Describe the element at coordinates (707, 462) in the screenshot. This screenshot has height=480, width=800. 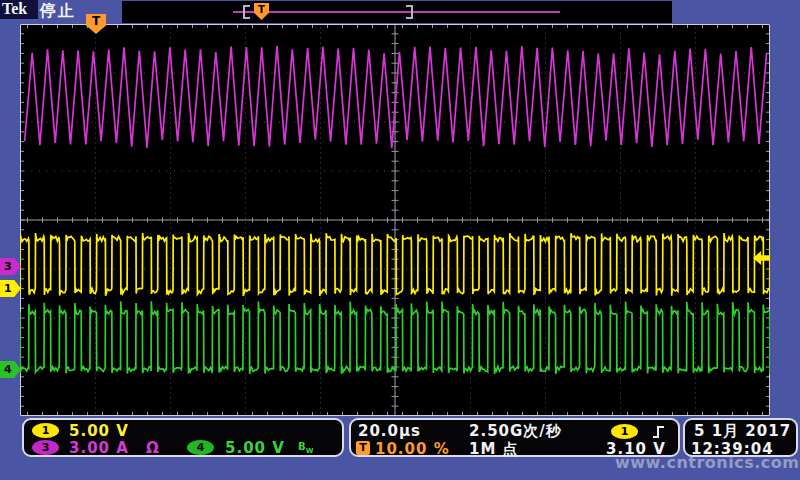
I see `watermark: www.cntronics.com` at that location.